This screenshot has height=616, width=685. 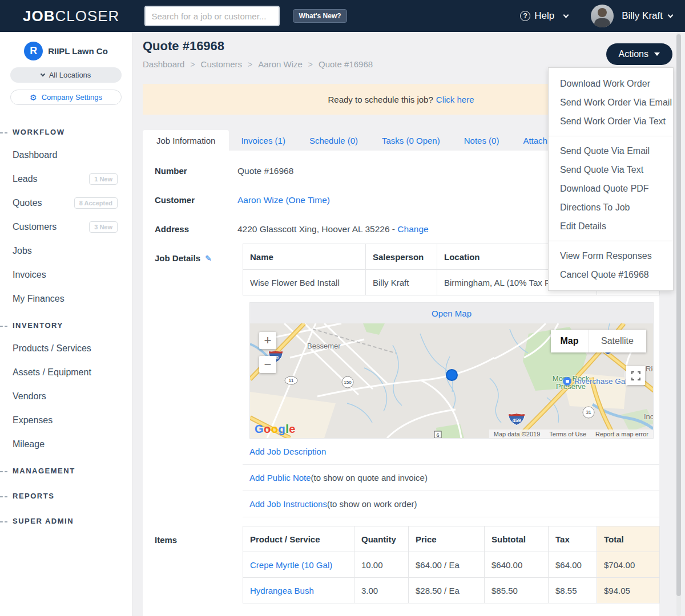 I want to click on breadcrumb-customers: Customers, so click(x=221, y=64).